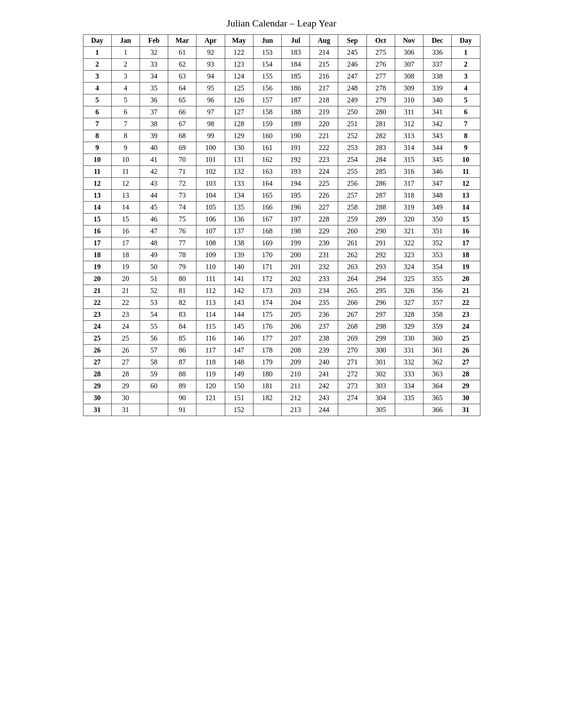  I want to click on table-cell: 52, so click(154, 291).